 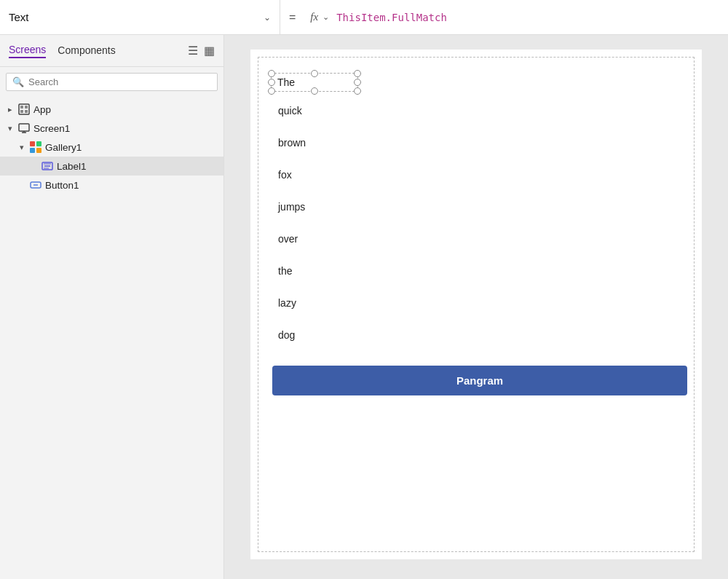 What do you see at coordinates (24, 128) in the screenshot?
I see `screen-icon` at bounding box center [24, 128].